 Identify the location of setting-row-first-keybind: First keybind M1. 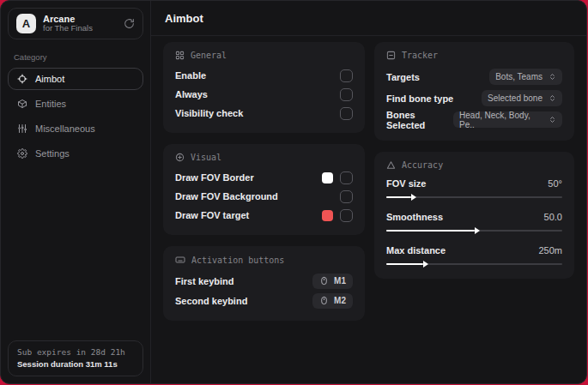
(264, 281).